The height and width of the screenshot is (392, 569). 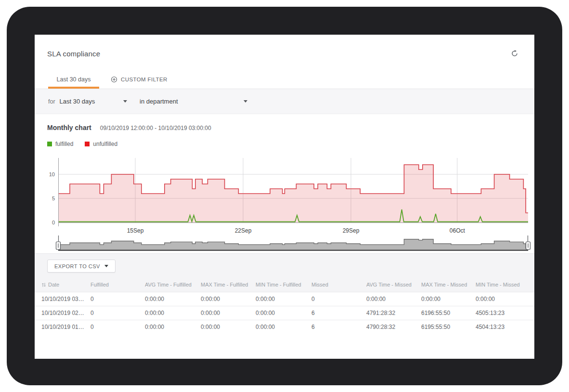 What do you see at coordinates (173, 285) in the screenshot?
I see `column-header: AVG Time - Fulfilled` at bounding box center [173, 285].